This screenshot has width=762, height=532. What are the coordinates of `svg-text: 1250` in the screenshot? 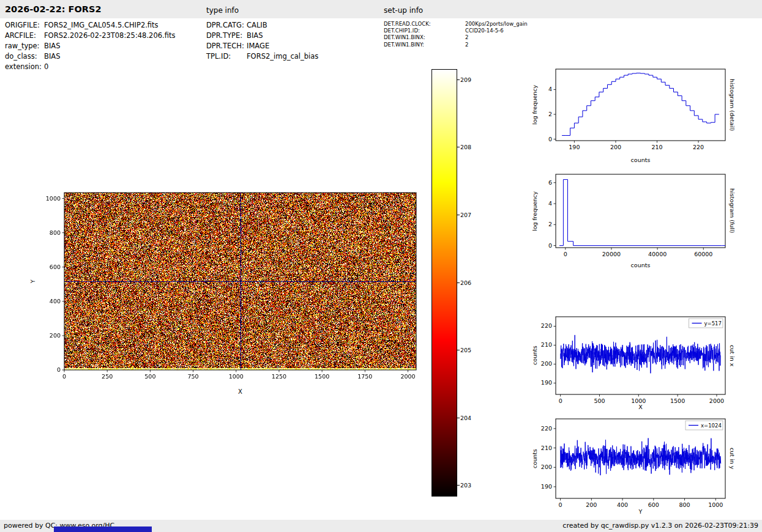 It's located at (279, 377).